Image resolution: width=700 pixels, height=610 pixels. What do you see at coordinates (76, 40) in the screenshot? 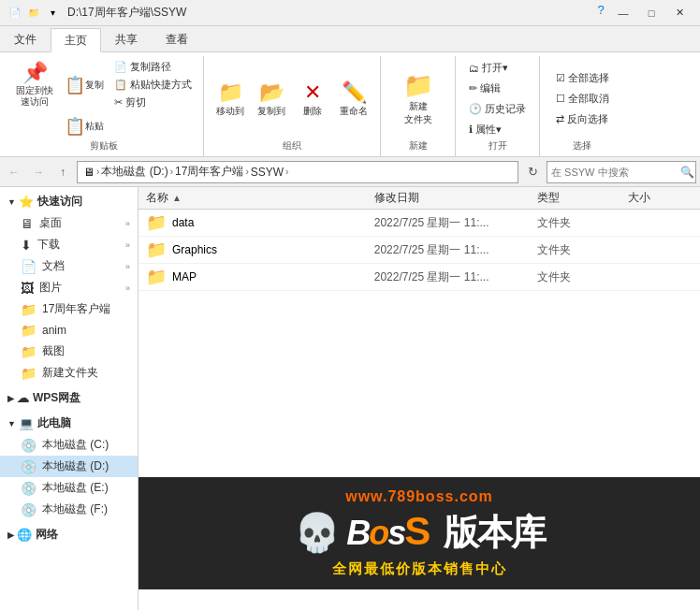
I see `tab-home: 主页` at bounding box center [76, 40].